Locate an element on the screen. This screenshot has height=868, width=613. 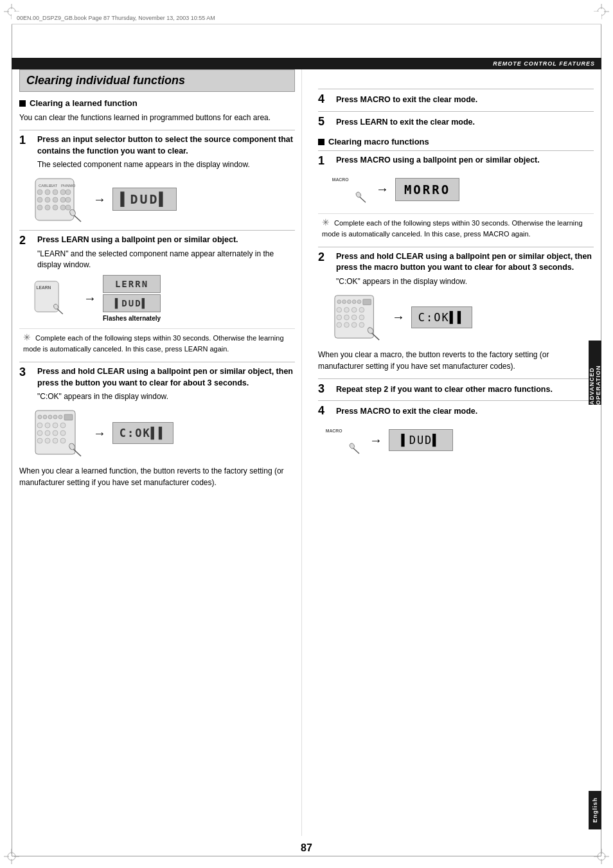
english-tab-text: English is located at coordinates (595, 810).